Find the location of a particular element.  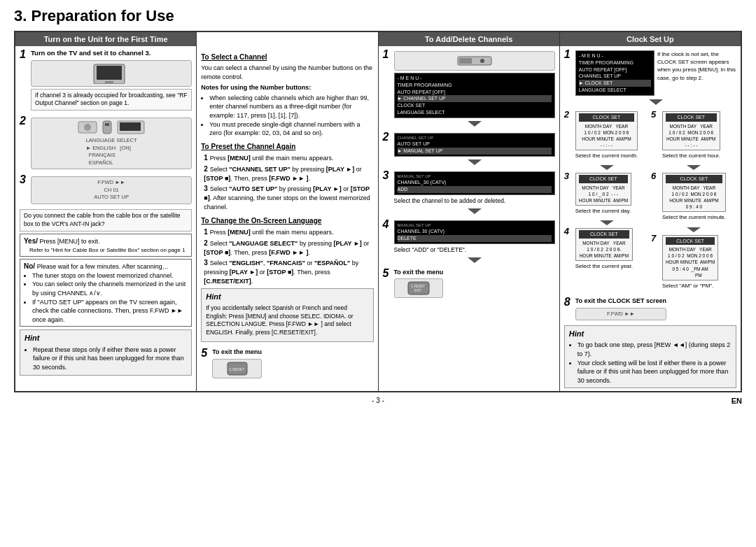

hint-clock-bullet-1: To go back one step, press [REW ◄◄] (dur… is located at coordinates (654, 350).